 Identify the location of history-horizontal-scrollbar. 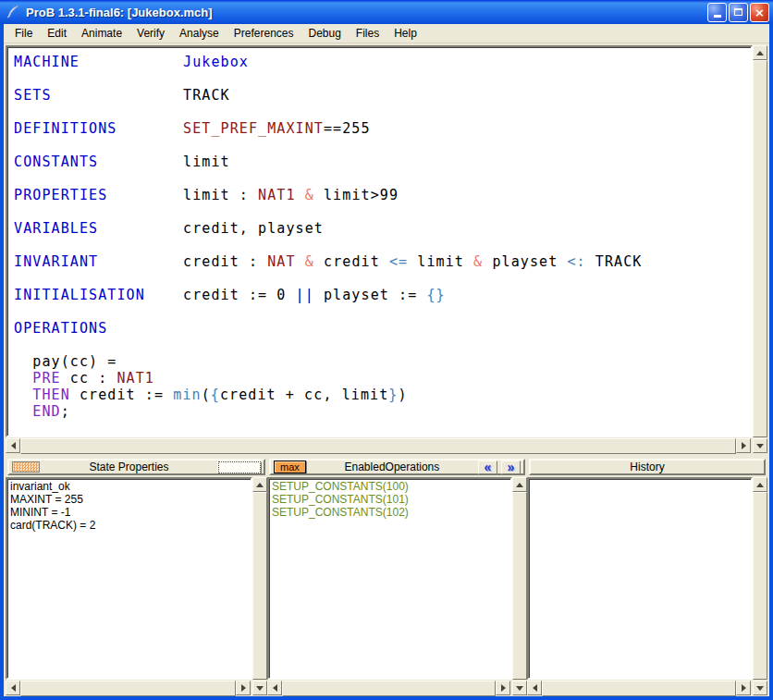
(639, 688).